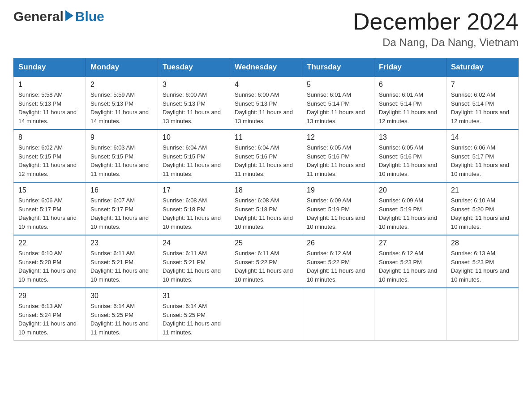 The width and height of the screenshot is (532, 411). Describe the element at coordinates (194, 296) in the screenshot. I see `day-number: 31` at that location.